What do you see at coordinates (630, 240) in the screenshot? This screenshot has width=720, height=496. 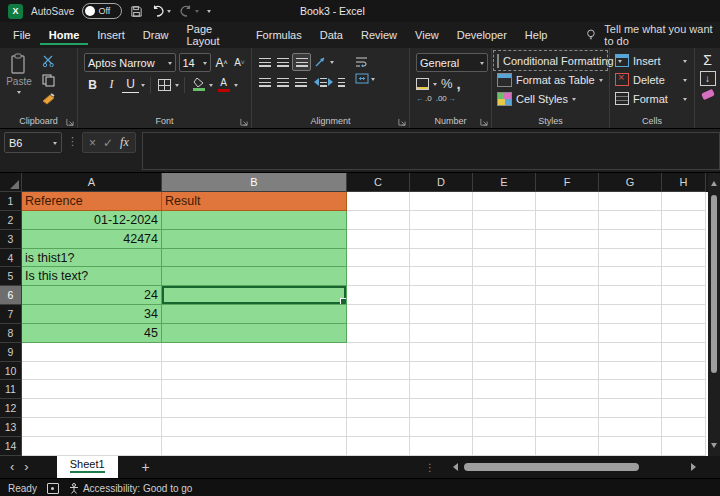 I see `cell-G3` at bounding box center [630, 240].